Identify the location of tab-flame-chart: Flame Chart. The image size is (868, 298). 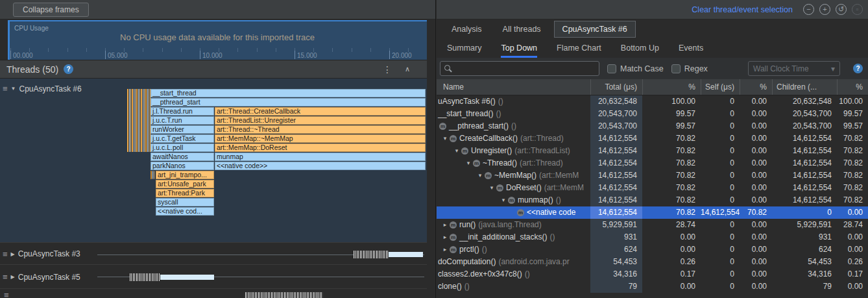
(579, 48).